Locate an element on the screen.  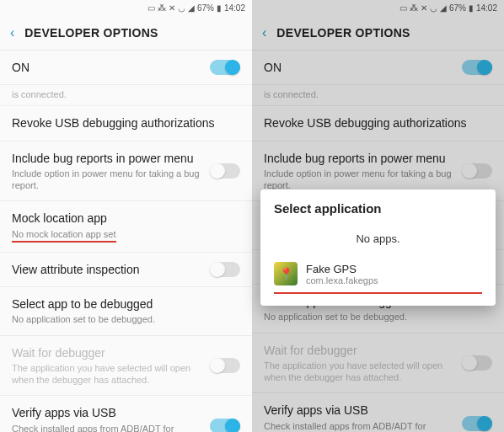
no-apps-option: No apps. is located at coordinates (378, 239).